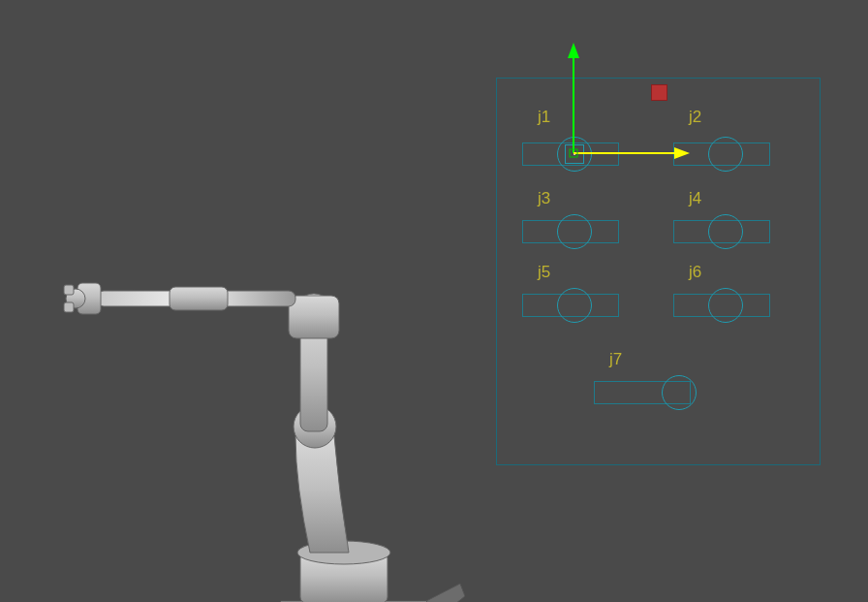 The image size is (868, 602). I want to click on joint-handle-j7, so click(679, 393).